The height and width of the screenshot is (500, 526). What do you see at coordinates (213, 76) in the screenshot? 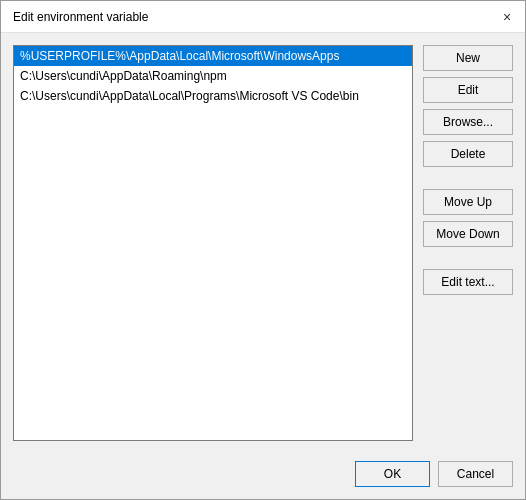
I see `list-item: C:\Users\cundi\AppData\Roaming\npm` at bounding box center [213, 76].